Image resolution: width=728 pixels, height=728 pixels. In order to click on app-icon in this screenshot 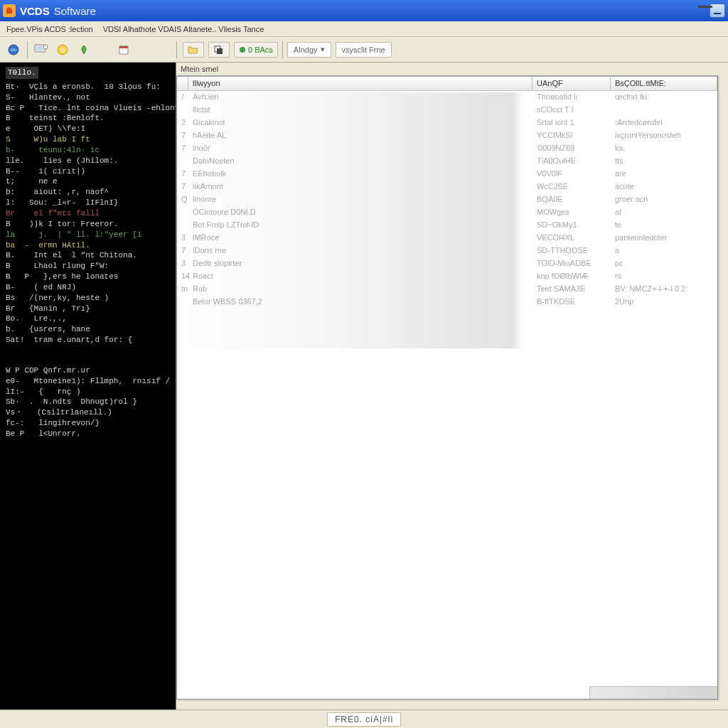, I will do `click(9, 11)`.